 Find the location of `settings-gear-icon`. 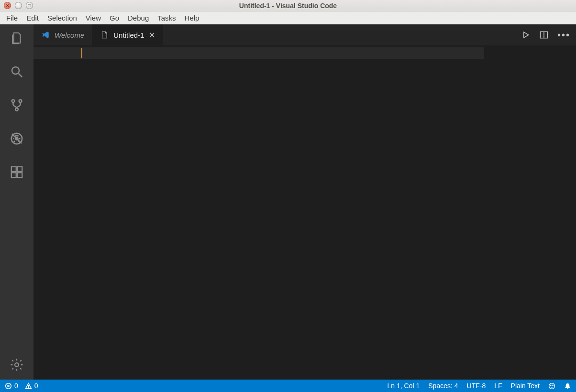

settings-gear-icon is located at coordinates (17, 365).